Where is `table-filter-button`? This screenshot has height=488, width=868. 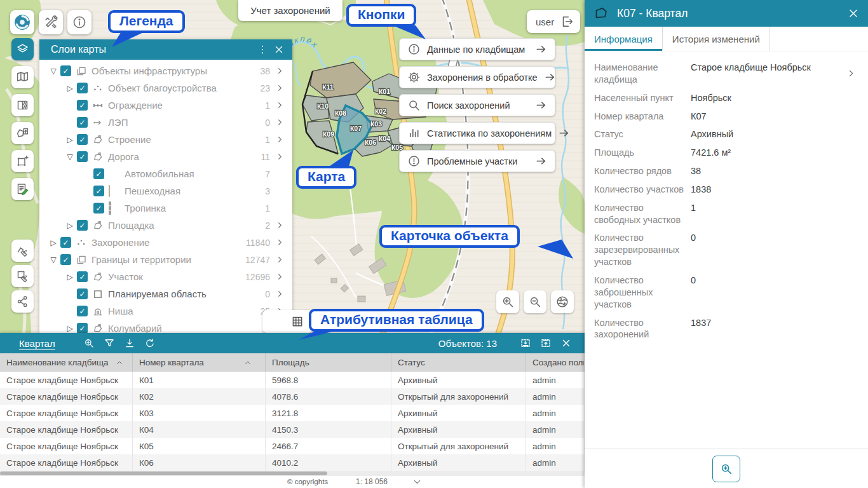
table-filter-button is located at coordinates (109, 343).